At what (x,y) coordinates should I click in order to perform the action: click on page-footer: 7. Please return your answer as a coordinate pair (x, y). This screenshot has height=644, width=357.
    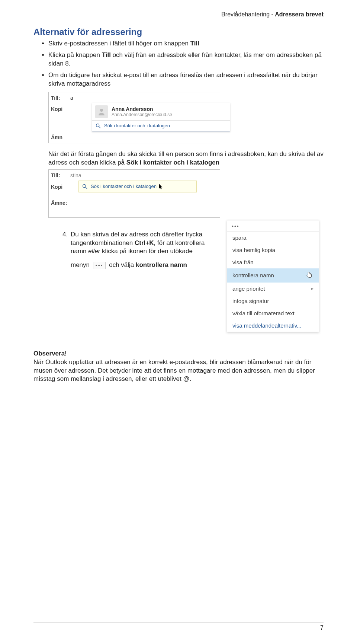
    Looking at the image, I should click on (178, 627).